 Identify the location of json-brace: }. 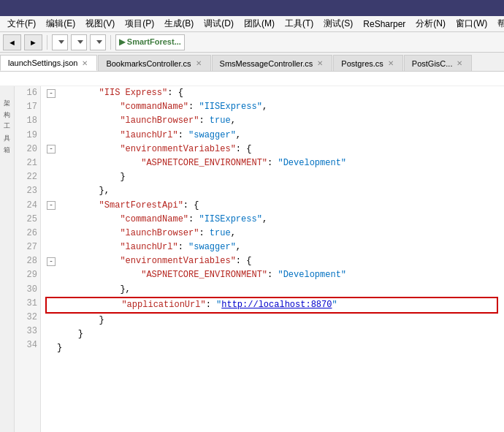
(102, 320).